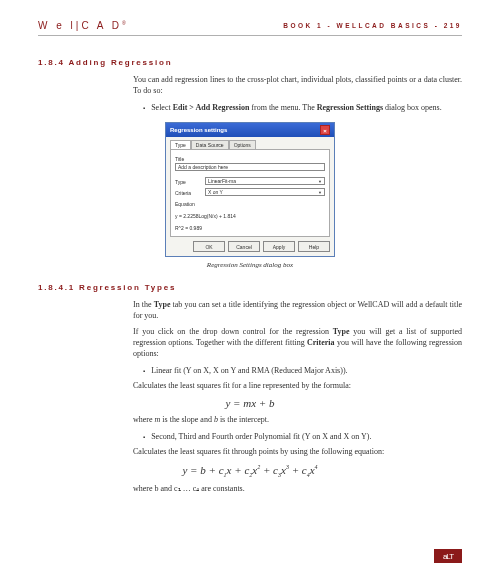 This screenshot has height=579, width=500. I want to click on section-heading-regression-types: 1.8.4.1 Regression Types, so click(250, 288).